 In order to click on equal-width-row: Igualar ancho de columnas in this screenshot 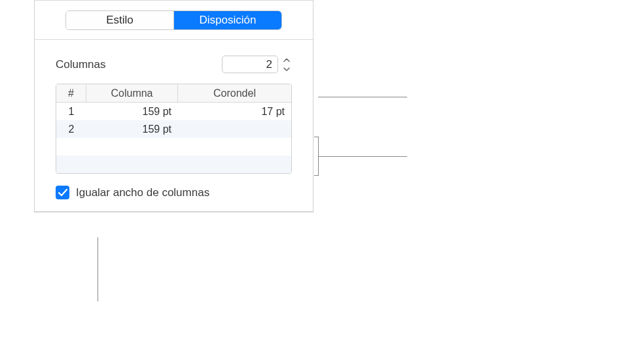, I will do `click(174, 192)`.